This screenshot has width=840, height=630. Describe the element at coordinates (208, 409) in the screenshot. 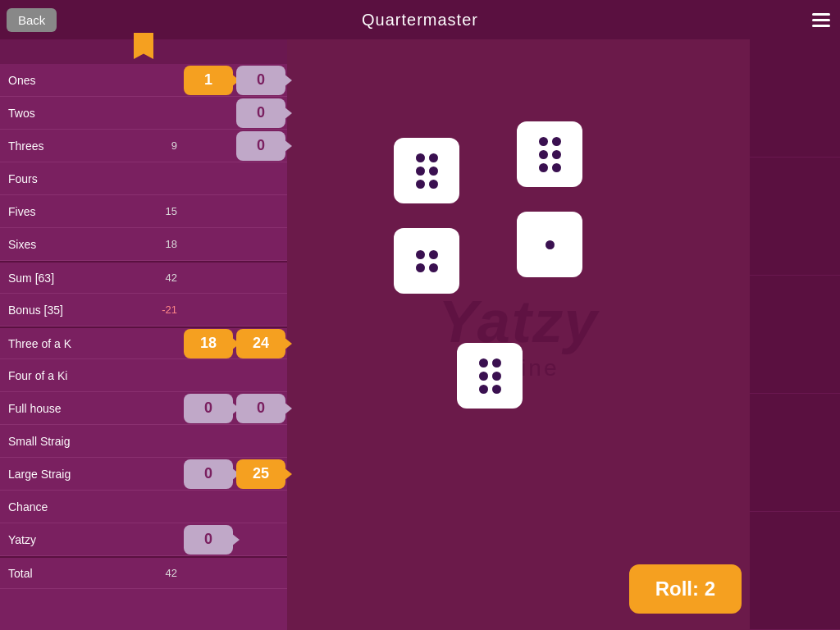

I see `full-house-p1-cell: 0` at that location.